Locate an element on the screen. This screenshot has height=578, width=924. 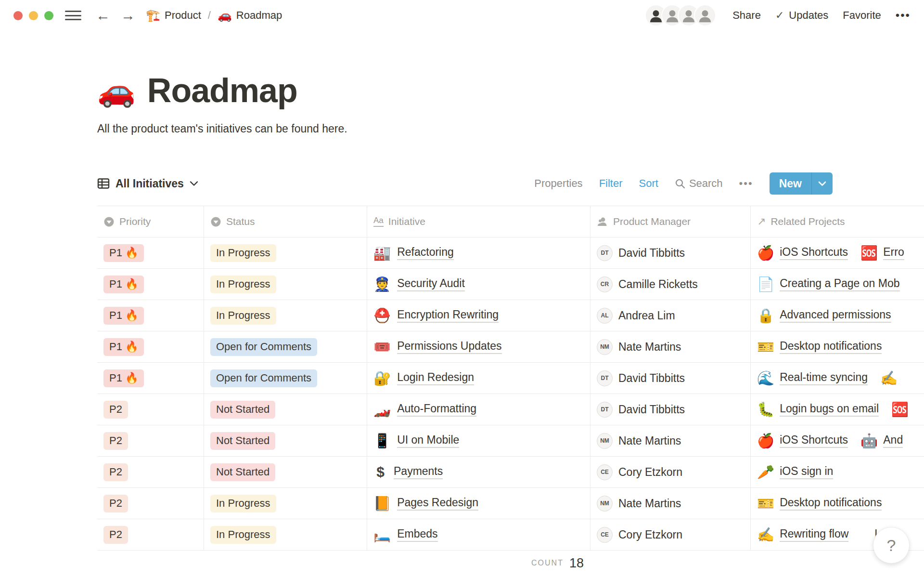
breadcrumb-item-roadmap: 🚗 Roadmap is located at coordinates (250, 15).